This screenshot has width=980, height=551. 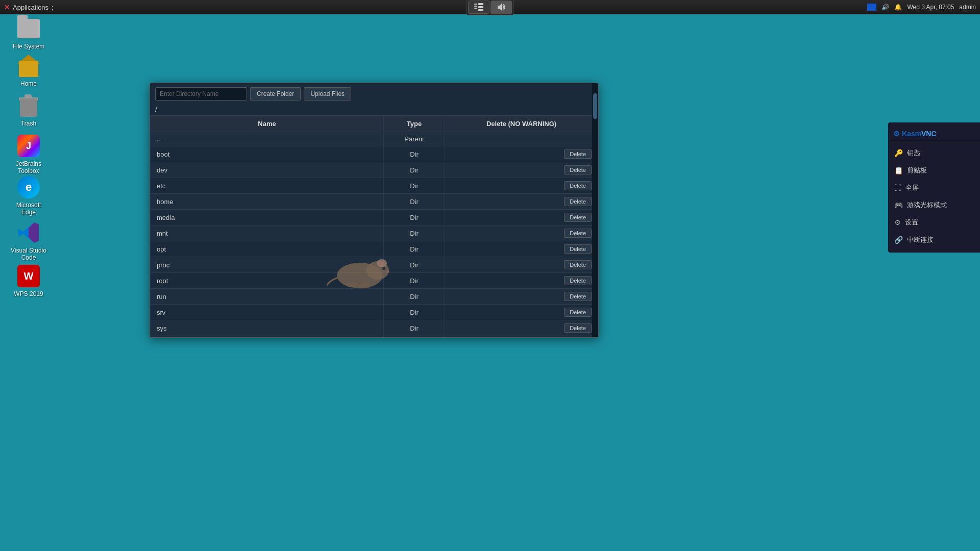 What do you see at coordinates (934, 222) in the screenshot?
I see `kasm-item-settings: ⚙ 设置` at bounding box center [934, 222].